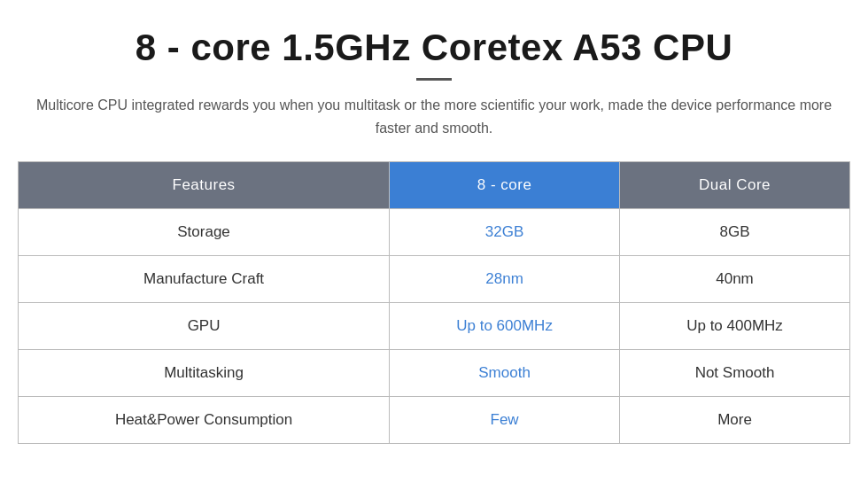 The width and height of the screenshot is (868, 490). What do you see at coordinates (735, 232) in the screenshot?
I see `cell-dual-val-0: 8GB` at bounding box center [735, 232].